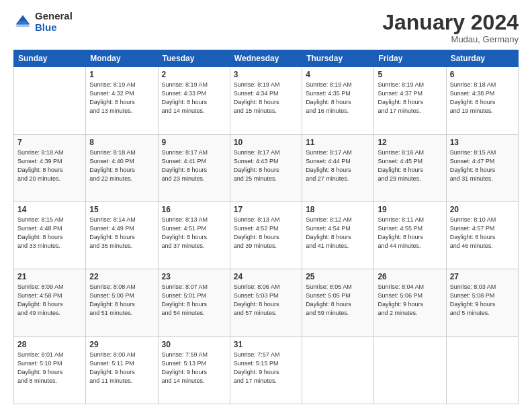 The height and width of the screenshot is (411, 532). I want to click on table-row: 18Sunrise: 8:12 AM Sunset: 4:54 PM Dayli…, so click(339, 235).